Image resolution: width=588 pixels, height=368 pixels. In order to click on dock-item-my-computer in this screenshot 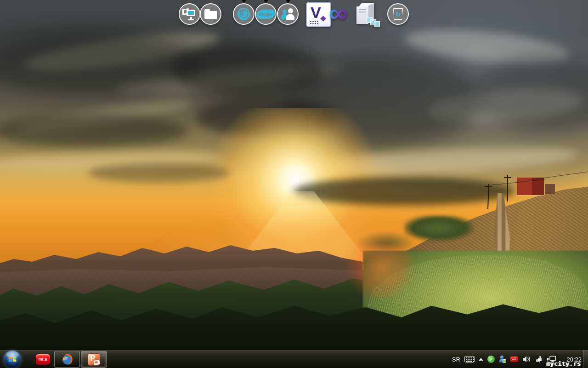, I will do `click(367, 14)`.